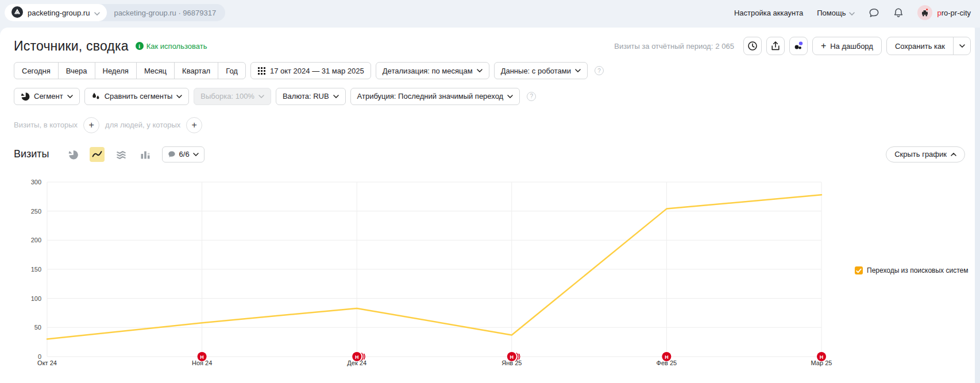 This screenshot has height=383, width=980. What do you see at coordinates (37, 71) in the screenshot?
I see `period-preset: Сегодня` at bounding box center [37, 71].